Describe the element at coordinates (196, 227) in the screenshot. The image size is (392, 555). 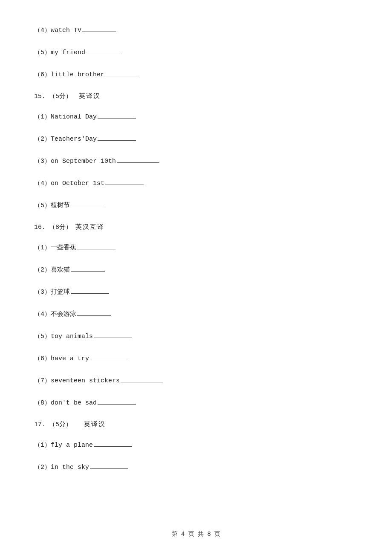
I see `section-16-header: 16. （8分） 英汉互译` at that location.